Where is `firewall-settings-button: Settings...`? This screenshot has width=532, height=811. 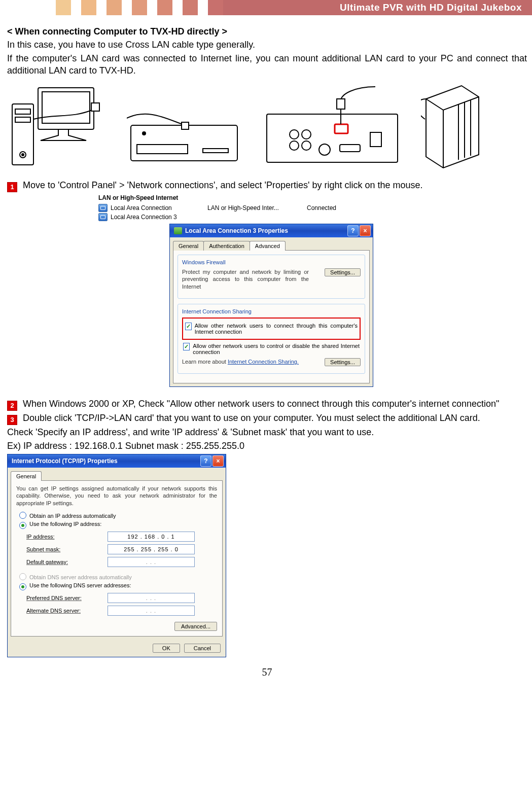
firewall-settings-button: Settings... is located at coordinates (343, 272).